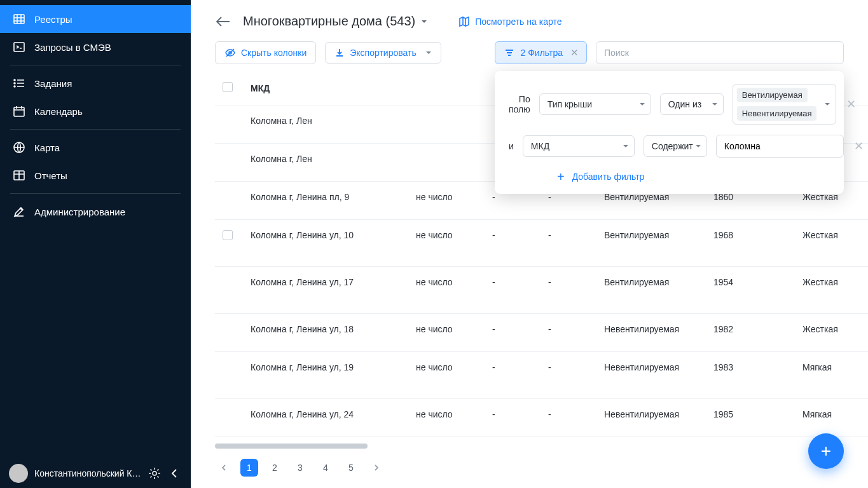  Describe the element at coordinates (275, 468) in the screenshot. I see `page-button: 2` at that location.